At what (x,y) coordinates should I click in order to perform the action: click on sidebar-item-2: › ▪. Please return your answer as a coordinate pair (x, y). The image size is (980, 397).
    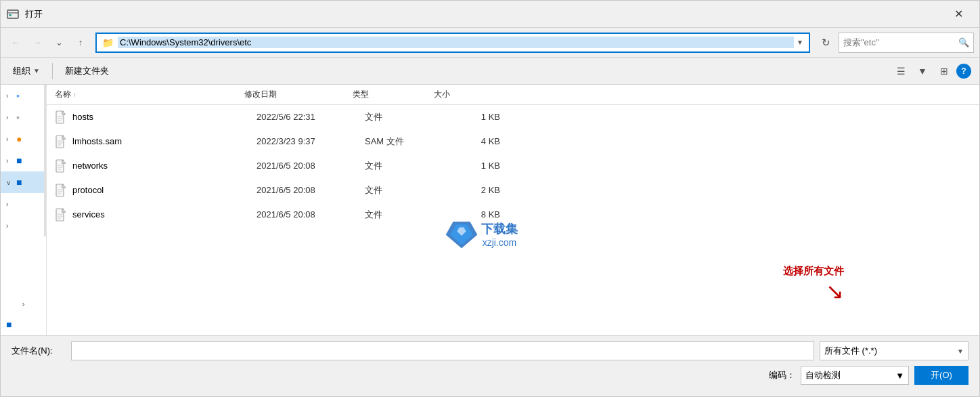
    Looking at the image, I should click on (23, 117).